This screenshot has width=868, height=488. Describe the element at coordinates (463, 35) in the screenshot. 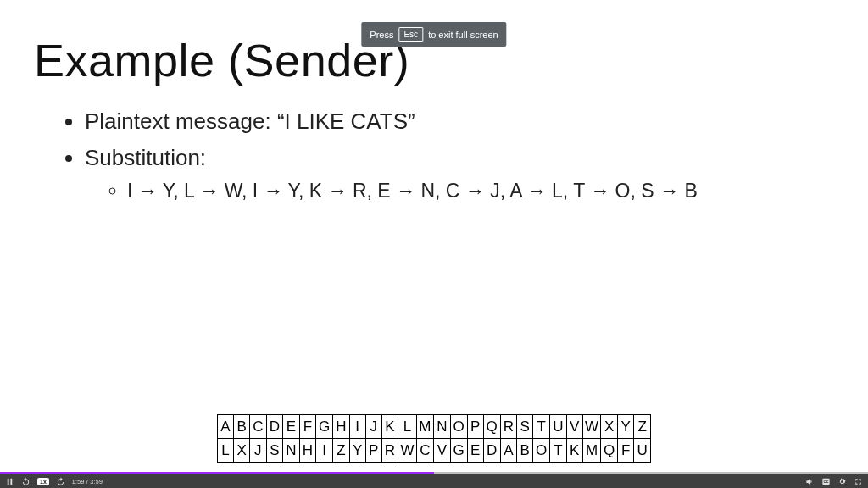

I see `banner-post: to exit full screen` at that location.